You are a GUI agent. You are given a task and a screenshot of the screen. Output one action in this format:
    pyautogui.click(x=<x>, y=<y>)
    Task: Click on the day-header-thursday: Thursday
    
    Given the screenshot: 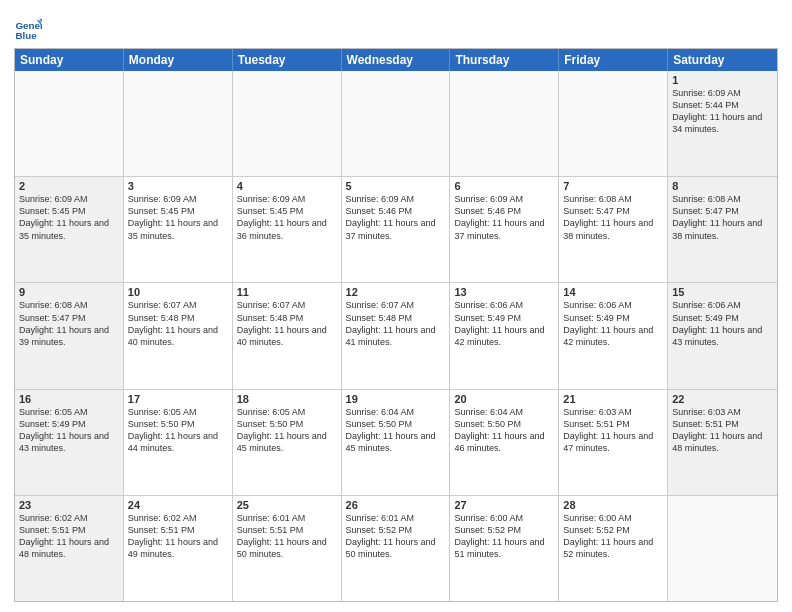 What is the action you would take?
    pyautogui.click(x=504, y=60)
    